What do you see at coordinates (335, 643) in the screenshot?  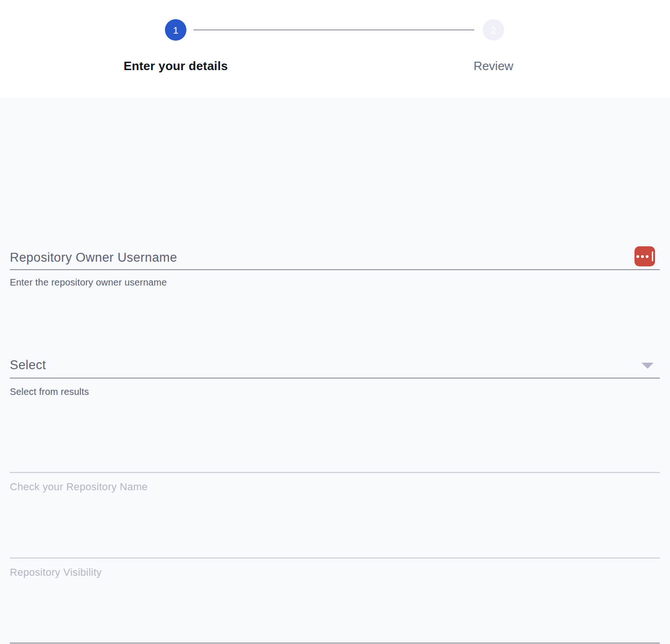 I see `default-branch-underline` at bounding box center [335, 643].